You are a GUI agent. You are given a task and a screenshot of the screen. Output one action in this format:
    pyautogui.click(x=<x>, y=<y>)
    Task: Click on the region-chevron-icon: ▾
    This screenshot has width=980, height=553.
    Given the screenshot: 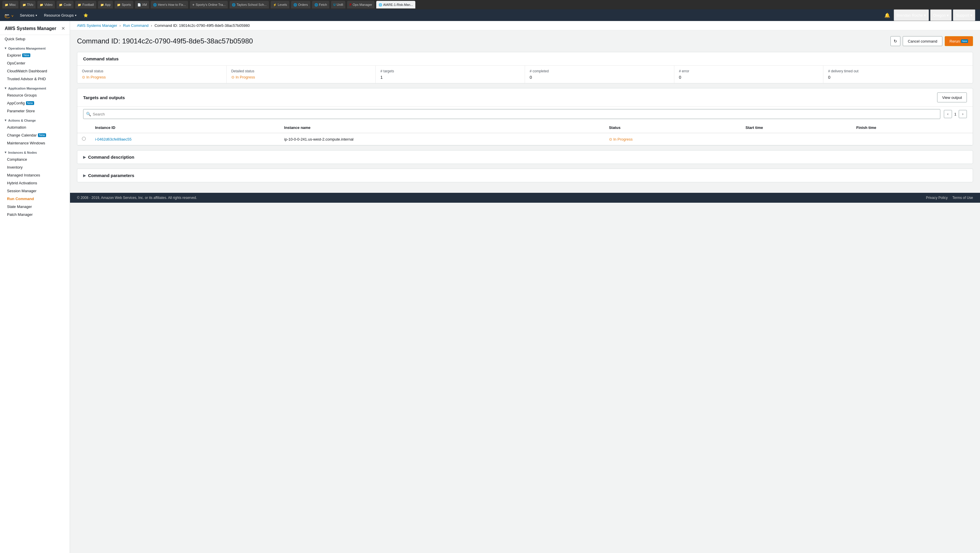 What is the action you would take?
    pyautogui.click(x=948, y=15)
    